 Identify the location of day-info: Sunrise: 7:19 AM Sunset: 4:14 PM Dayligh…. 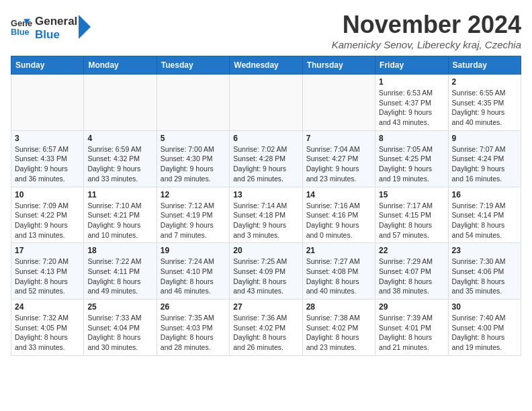
(485, 220).